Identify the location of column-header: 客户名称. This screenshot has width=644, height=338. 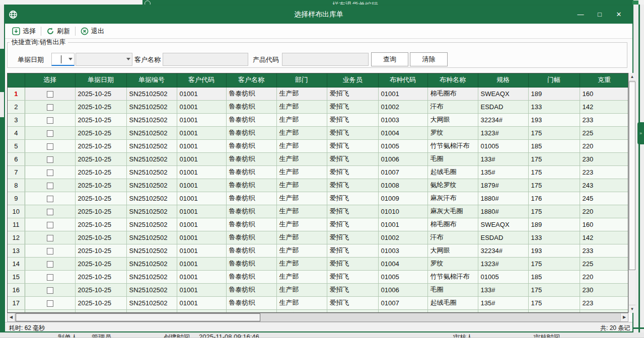
(251, 80).